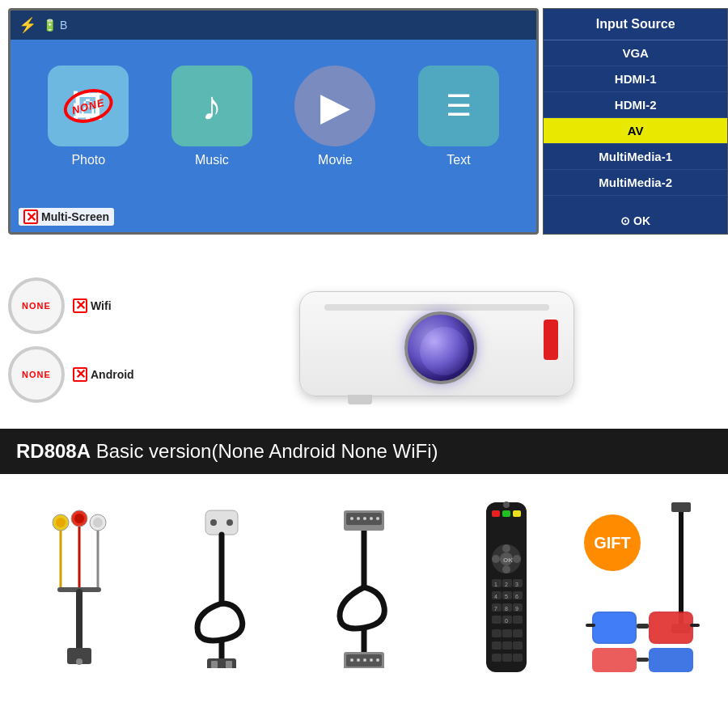  Describe the element at coordinates (88, 106) in the screenshot. I see `none-overlay: 🖼 NONE` at that location.